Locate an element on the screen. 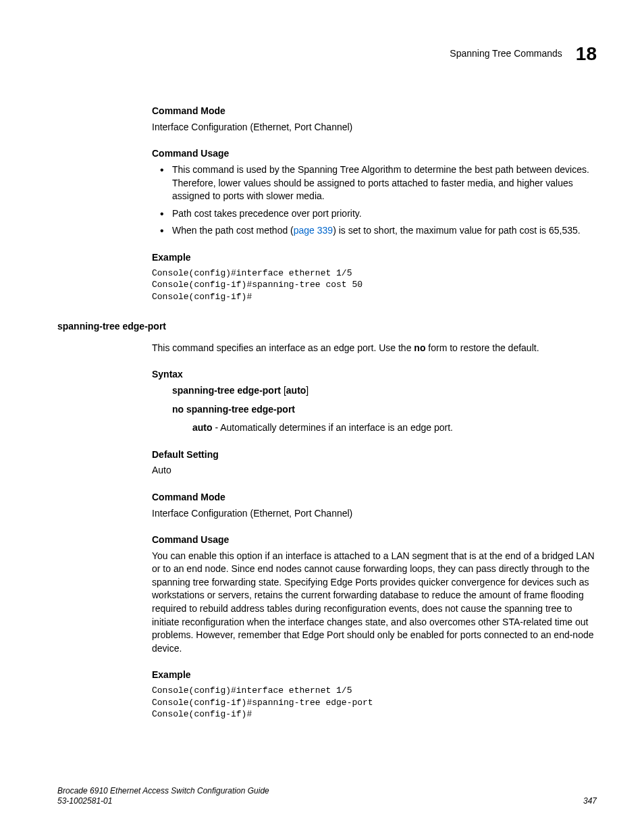  usage-bullet-list: This command is used by the Spanning Tre… is located at coordinates (385, 201).